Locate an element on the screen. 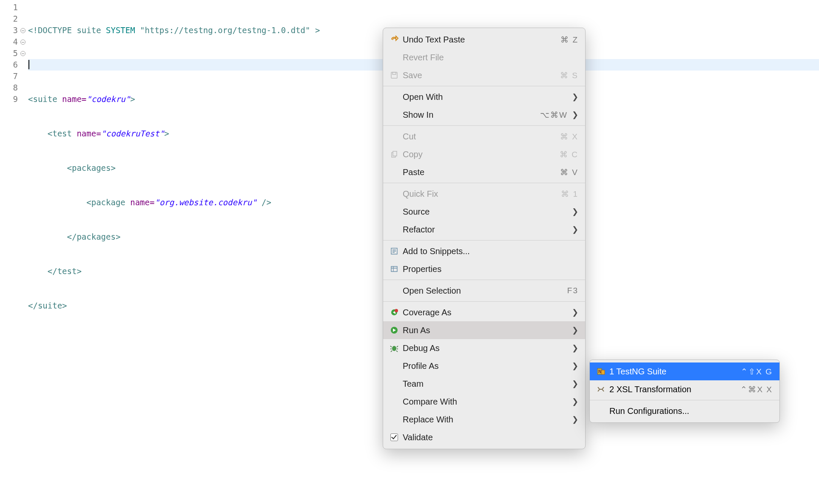 The image size is (819, 504). menu-open-with: Open With ❯ is located at coordinates (484, 97).